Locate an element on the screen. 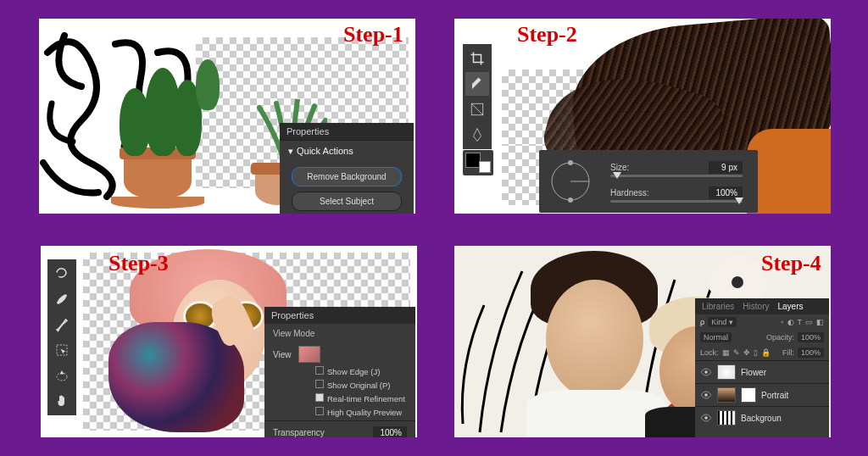 The width and height of the screenshot is (868, 456). layer-name: Backgroun is located at coordinates (761, 419).